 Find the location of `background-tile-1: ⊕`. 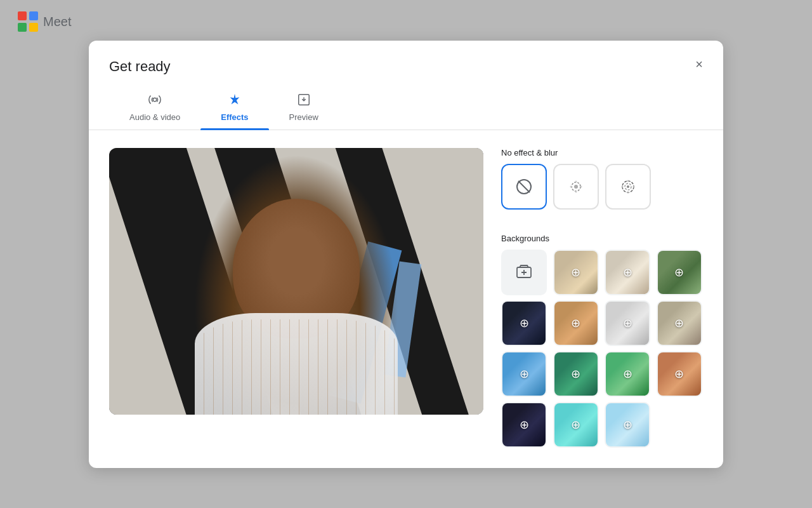

background-tile-1: ⊕ is located at coordinates (576, 272).